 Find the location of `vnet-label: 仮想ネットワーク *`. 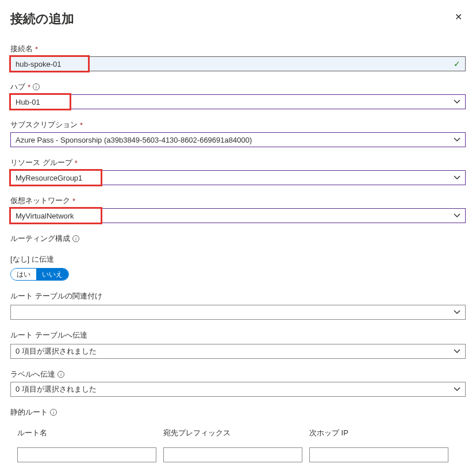

vnet-label: 仮想ネットワーク * is located at coordinates (238, 201).